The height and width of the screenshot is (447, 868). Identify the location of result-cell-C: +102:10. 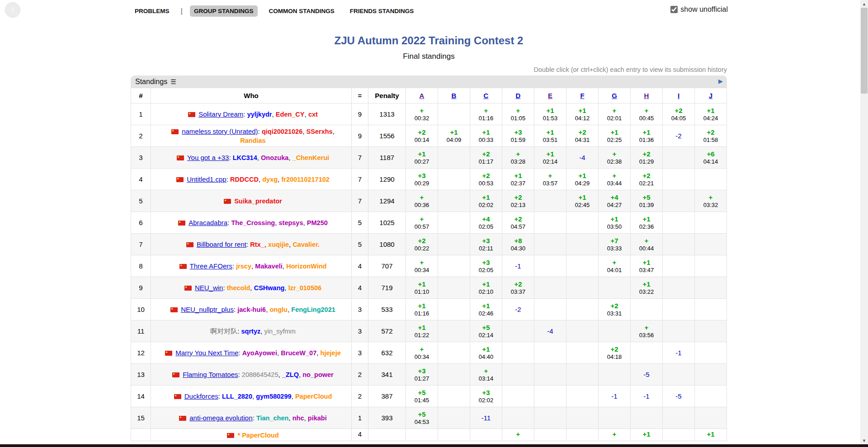
(486, 288).